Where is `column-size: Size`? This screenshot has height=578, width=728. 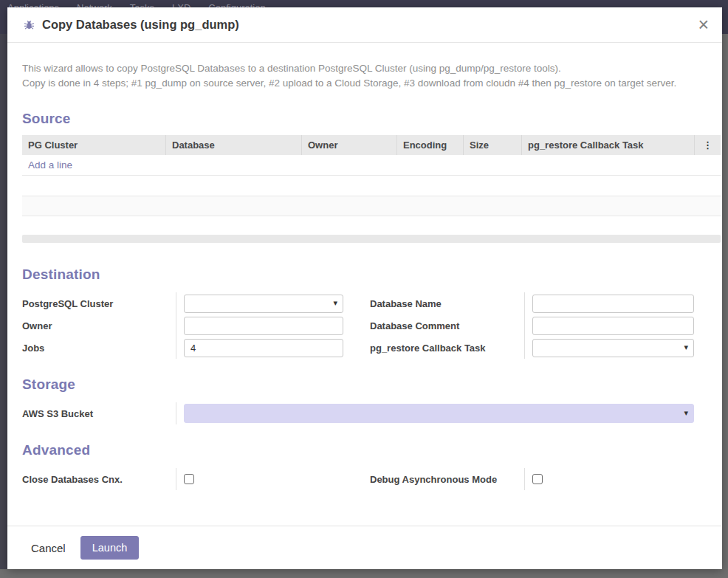 column-size: Size is located at coordinates (493, 145).